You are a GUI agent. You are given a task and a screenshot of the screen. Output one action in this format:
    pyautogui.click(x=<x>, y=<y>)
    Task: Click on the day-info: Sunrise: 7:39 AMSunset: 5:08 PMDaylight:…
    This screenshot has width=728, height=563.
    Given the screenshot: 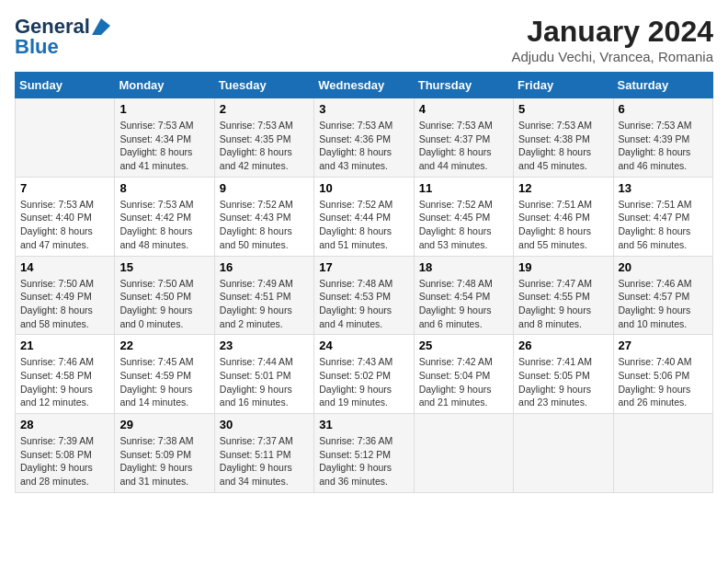 What is the action you would take?
    pyautogui.click(x=64, y=462)
    